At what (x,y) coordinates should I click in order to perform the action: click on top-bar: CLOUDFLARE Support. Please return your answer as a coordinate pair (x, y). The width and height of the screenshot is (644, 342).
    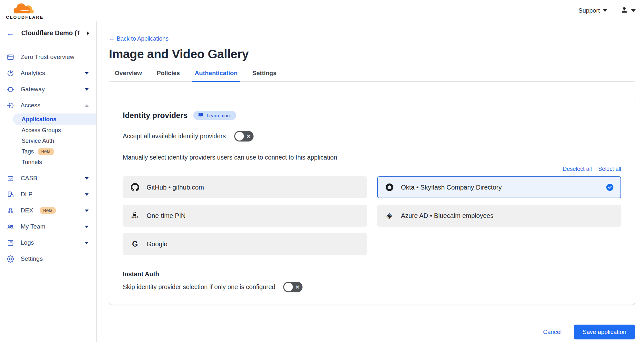
    Looking at the image, I should click on (322, 11).